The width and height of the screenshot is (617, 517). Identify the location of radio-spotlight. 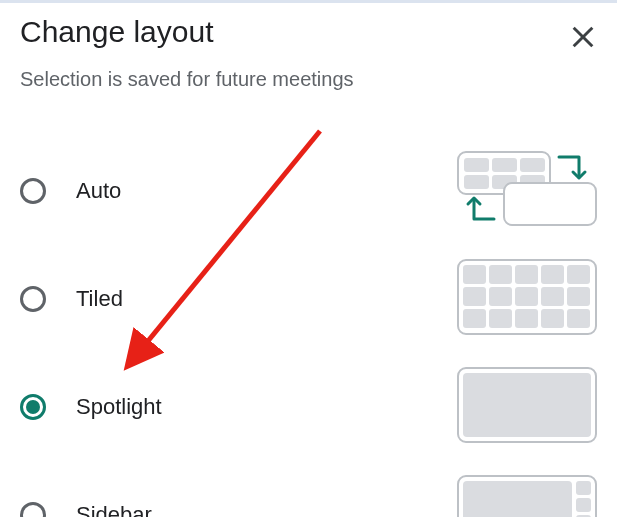
(33, 407).